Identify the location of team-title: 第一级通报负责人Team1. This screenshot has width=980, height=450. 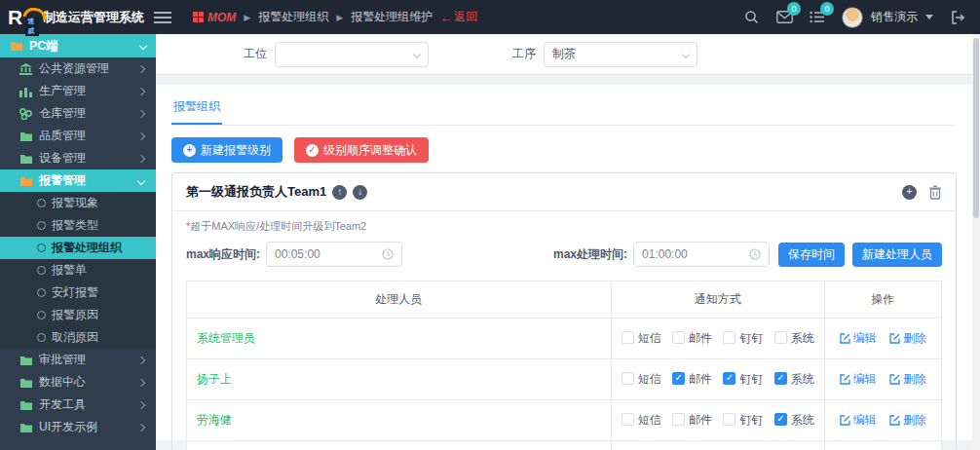
(256, 192).